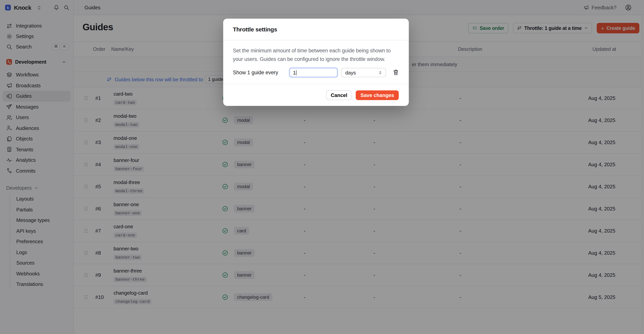  What do you see at coordinates (296, 73) in the screenshot?
I see `text-caret` at bounding box center [296, 73].